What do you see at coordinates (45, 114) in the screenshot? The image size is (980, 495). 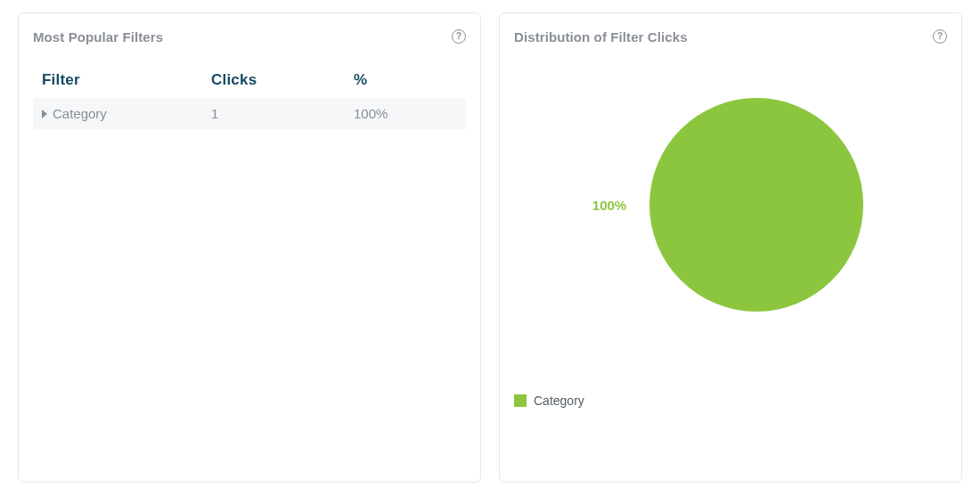 I see `chevron-right-icon` at bounding box center [45, 114].